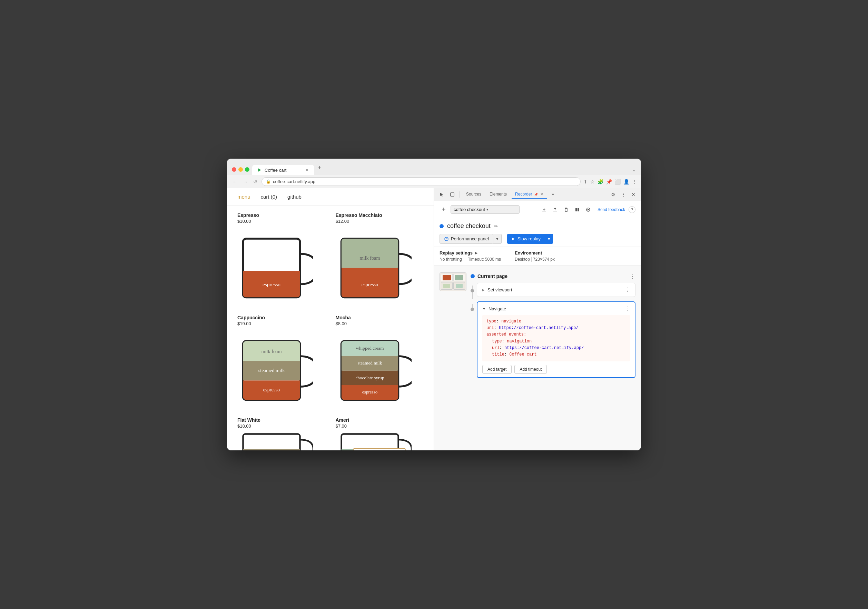 This screenshot has height=609, width=868. I want to click on timeline-row: Current page ⋮, so click(538, 325).